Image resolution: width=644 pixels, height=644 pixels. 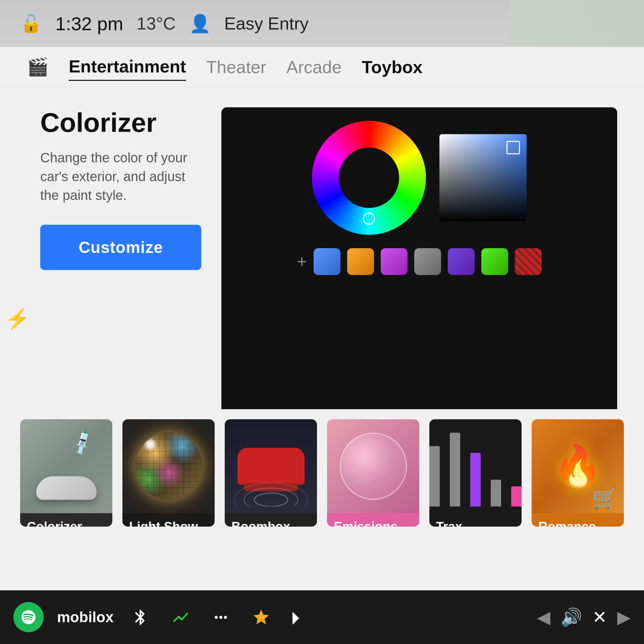 I want to click on disco-ball, so click(x=169, y=466).